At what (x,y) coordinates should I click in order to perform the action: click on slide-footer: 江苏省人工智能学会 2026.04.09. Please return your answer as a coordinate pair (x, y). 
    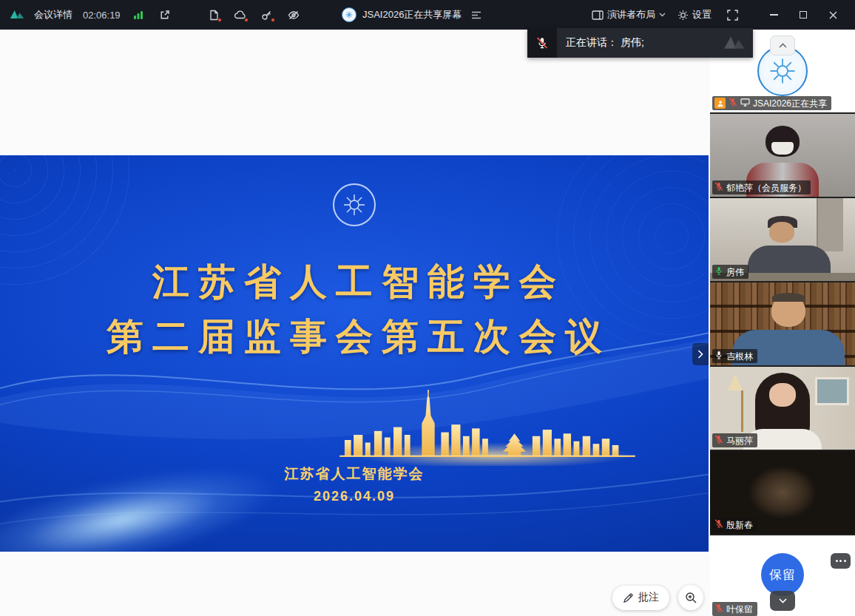
    Looking at the image, I should click on (354, 484).